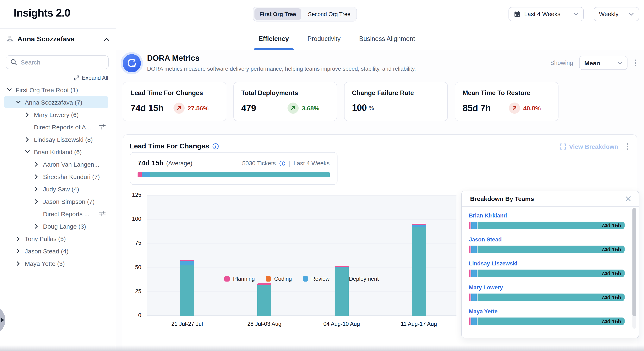 Image resolution: width=644 pixels, height=351 pixels. I want to click on metric-delta: 3.68%, so click(304, 108).